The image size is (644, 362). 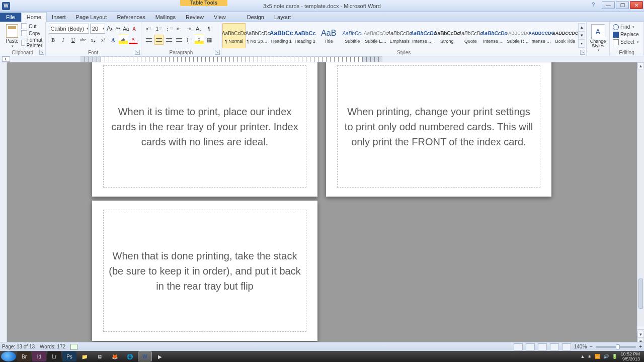 I want to click on style-intense-q-: AaBbCcDcIntense Q..., so click(x=494, y=36).